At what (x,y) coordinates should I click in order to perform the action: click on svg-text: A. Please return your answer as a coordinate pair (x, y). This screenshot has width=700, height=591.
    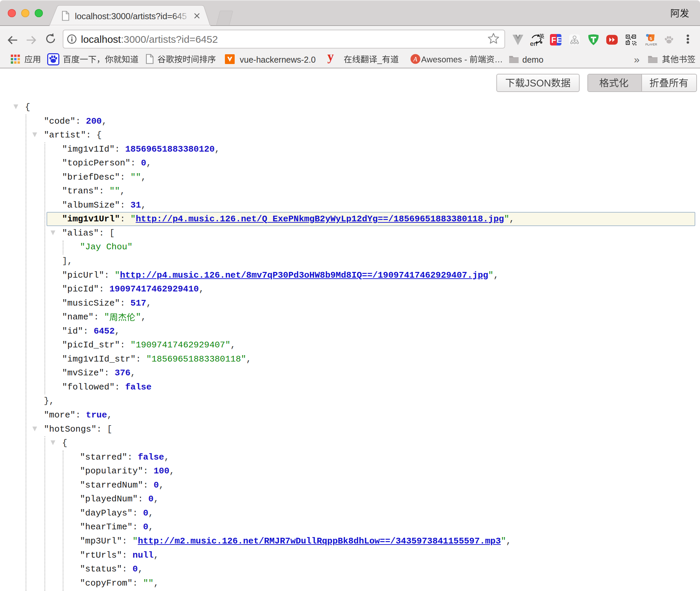
    Looking at the image, I should click on (415, 59).